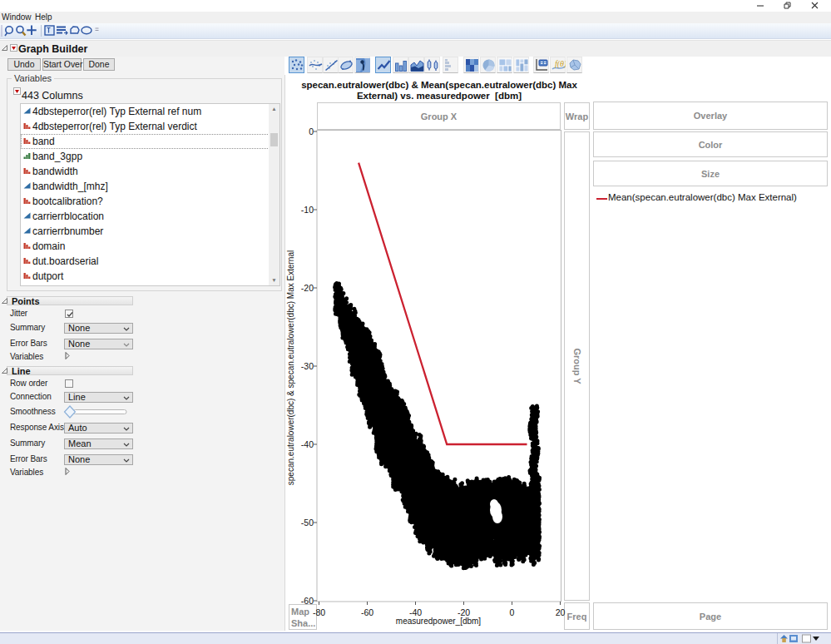 This screenshot has height=644, width=831. I want to click on svg-text: f(θ), so click(561, 64).